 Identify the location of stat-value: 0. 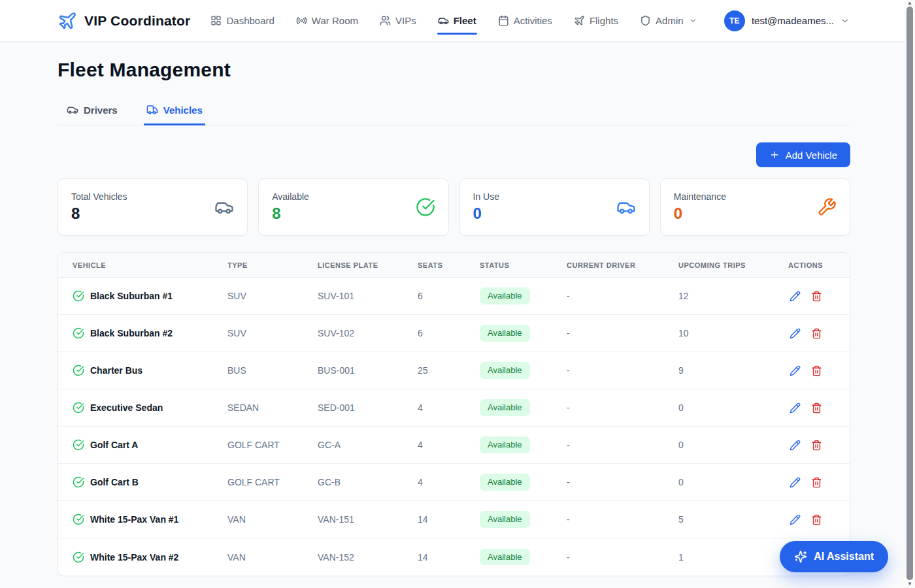
(700, 214).